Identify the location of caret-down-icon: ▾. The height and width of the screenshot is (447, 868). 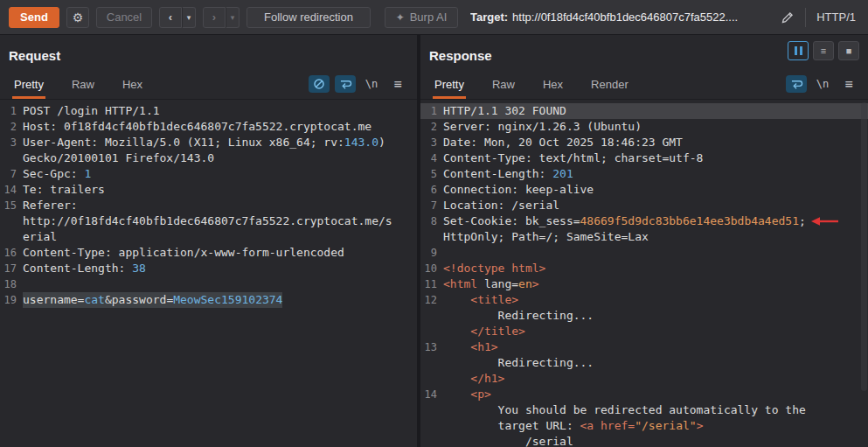
(189, 17).